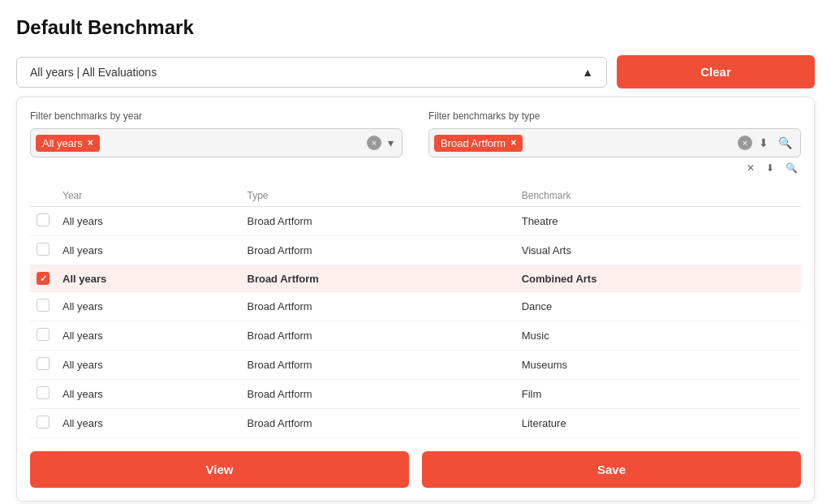 The height and width of the screenshot is (504, 831). Describe the element at coordinates (378, 279) in the screenshot. I see `row-type-2: Broad Artform` at that location.